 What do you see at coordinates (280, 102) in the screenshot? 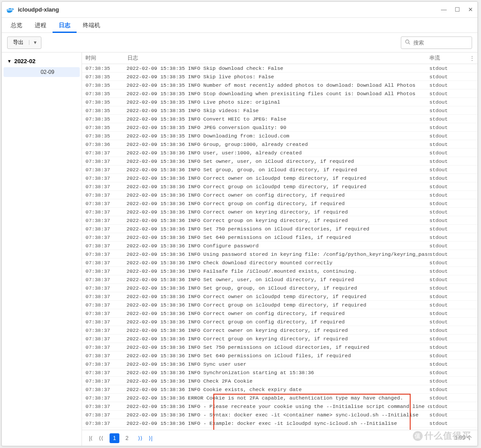
I see `table-row: 07:38:352022-02-09 15:38:35 INFO Live ph…` at bounding box center [280, 102].